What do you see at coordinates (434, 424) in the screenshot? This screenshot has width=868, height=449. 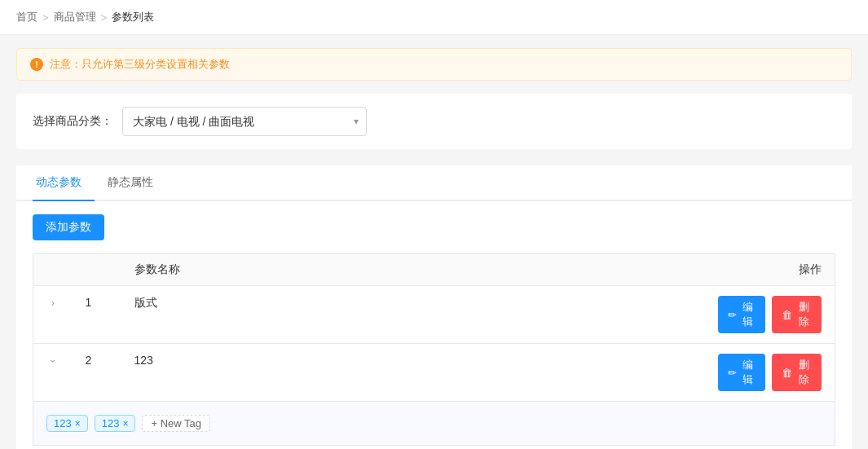 I see `tag-list-2: 123 × 123 × + New Tag` at bounding box center [434, 424].